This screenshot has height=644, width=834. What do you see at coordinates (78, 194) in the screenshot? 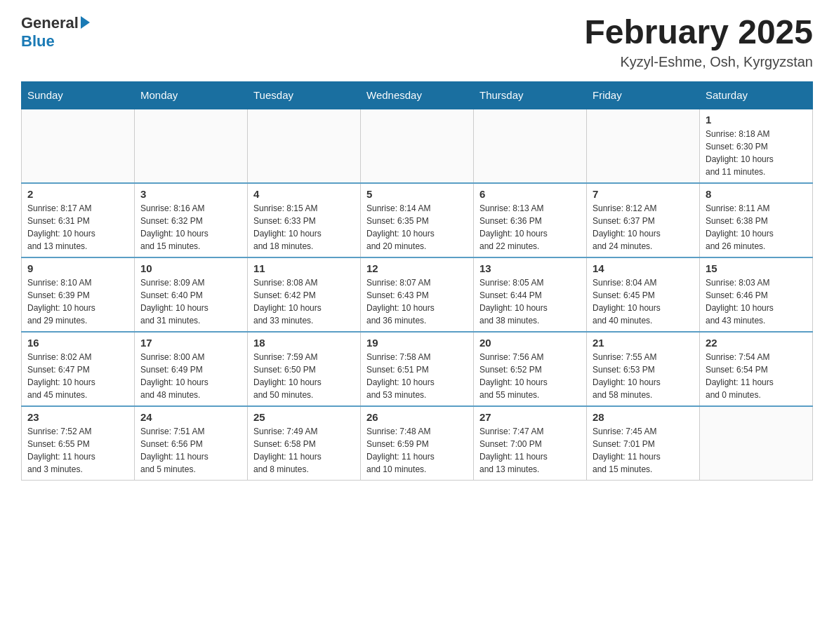
I see `day-number: 2` at bounding box center [78, 194].